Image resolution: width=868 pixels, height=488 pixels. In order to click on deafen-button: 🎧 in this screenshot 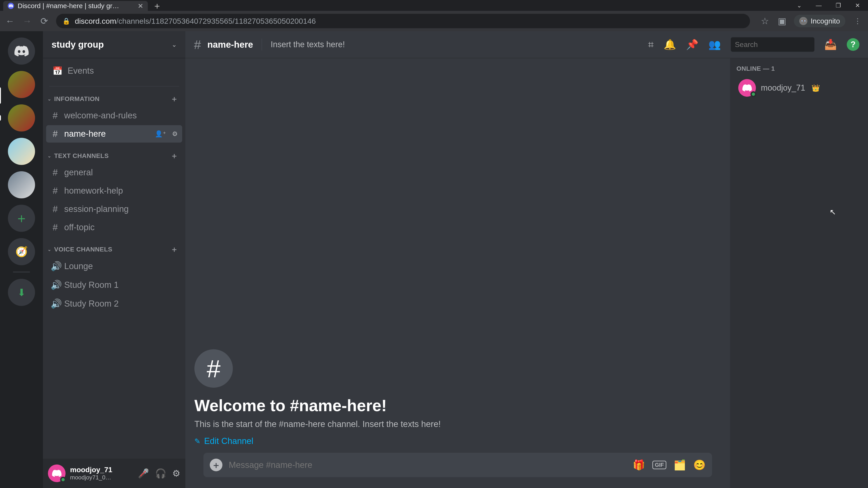, I will do `click(161, 474)`.